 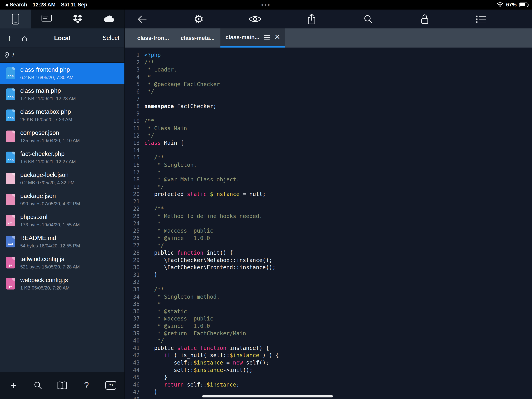 I want to click on search-button, so click(x=368, y=19).